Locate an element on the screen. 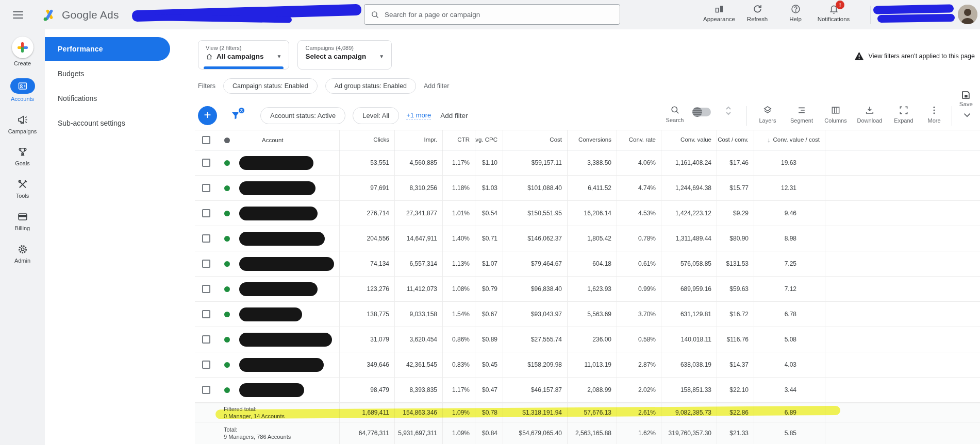 The image size is (980, 445). cell-conv-rate: 1.62% is located at coordinates (639, 433).